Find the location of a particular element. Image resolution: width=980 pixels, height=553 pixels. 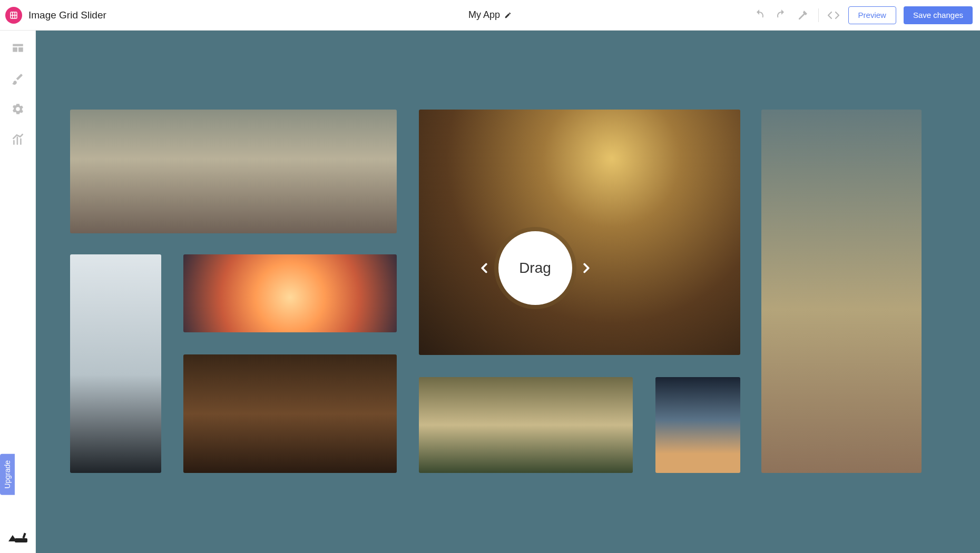

tile-sunset is located at coordinates (290, 293).